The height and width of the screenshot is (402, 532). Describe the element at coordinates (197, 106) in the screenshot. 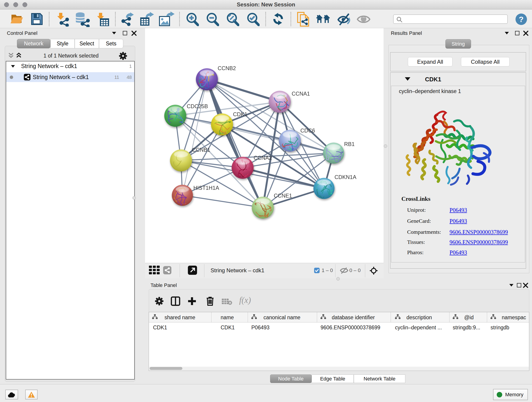

I see `svg-text: CDC25B` at that location.